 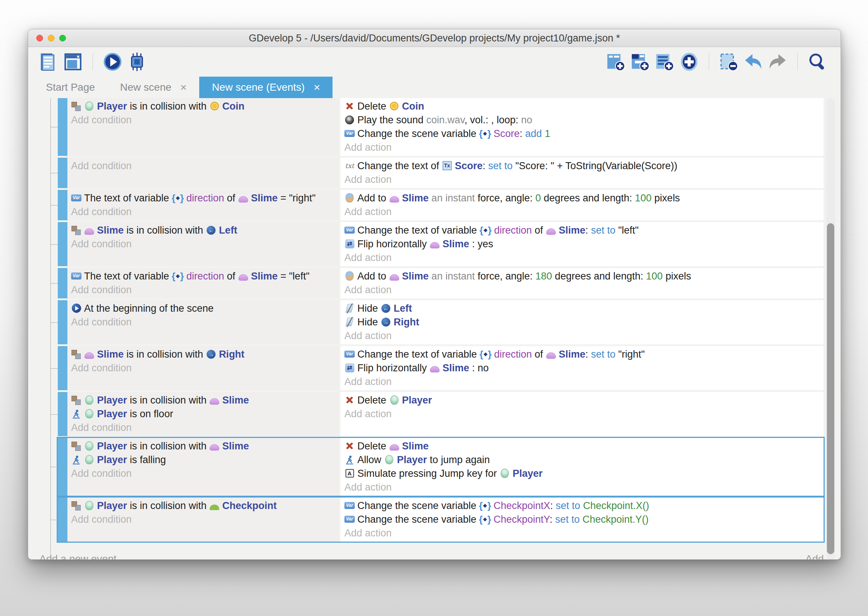 I want to click on debug-button, so click(x=137, y=62).